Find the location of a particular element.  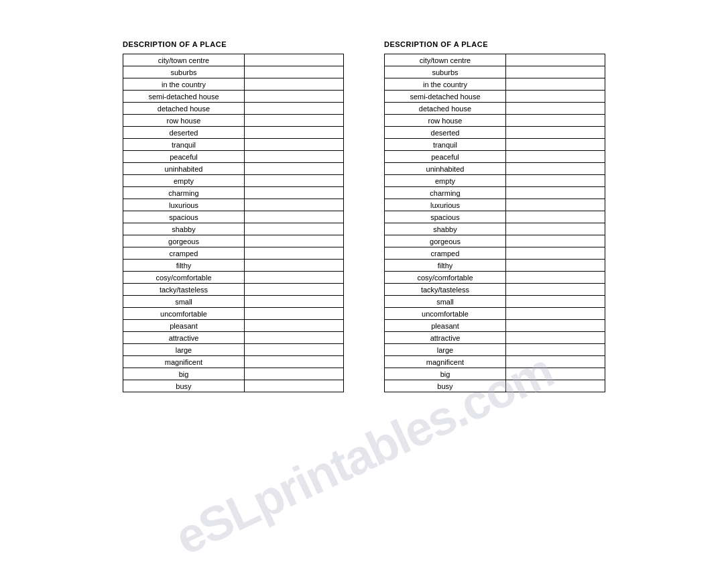

vocab-term: pleasant is located at coordinates (184, 326).